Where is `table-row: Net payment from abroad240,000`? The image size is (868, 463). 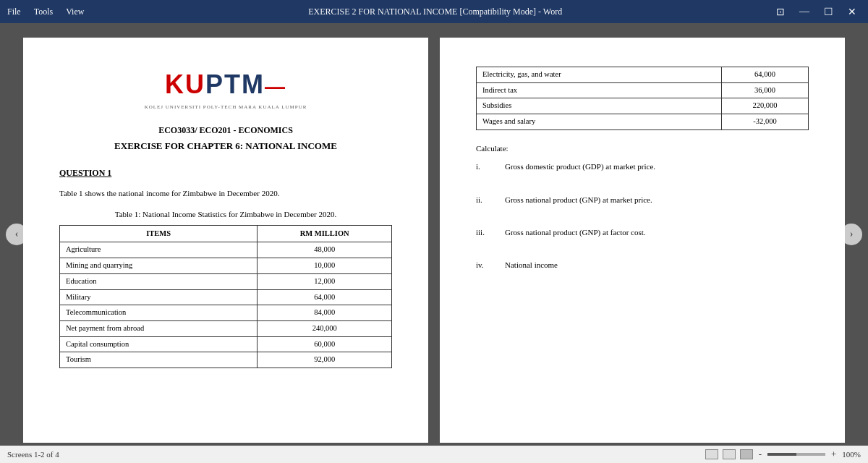
table-row: Net payment from abroad240,000 is located at coordinates (226, 328).